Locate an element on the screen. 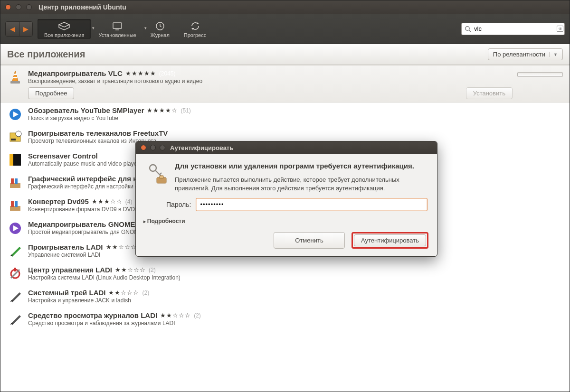  details-button: Подробнее is located at coordinates (51, 93).